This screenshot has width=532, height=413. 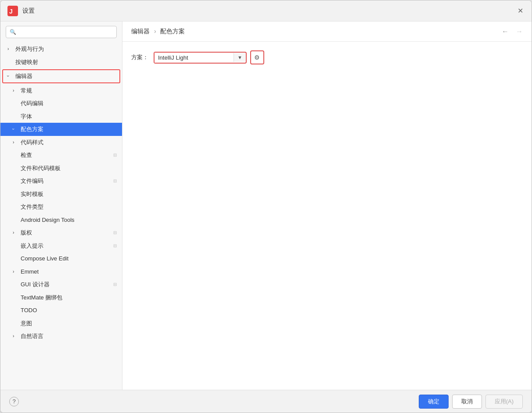 I want to click on scheme-select-wrapper: IntelliJ Light Darcula High contrast ▼, so click(x=200, y=58).